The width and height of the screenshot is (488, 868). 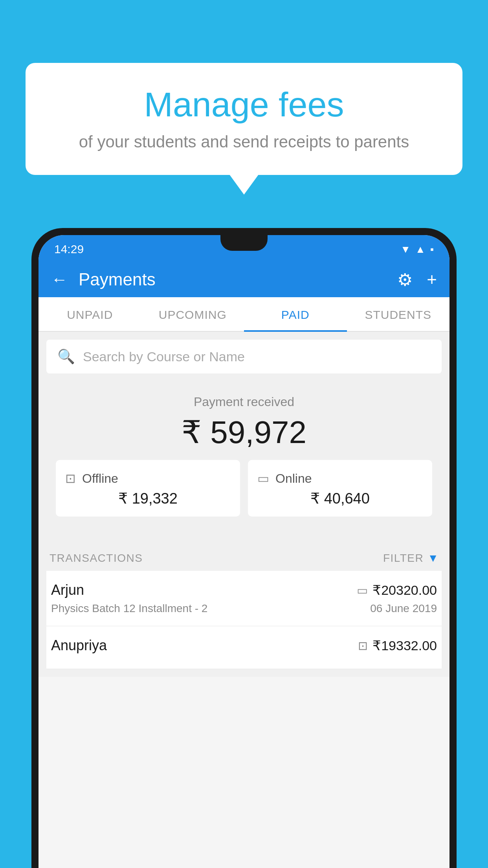 What do you see at coordinates (244, 314) in the screenshot?
I see `tabs: UNPAID UPCOMING PAID STUDENTS` at bounding box center [244, 314].